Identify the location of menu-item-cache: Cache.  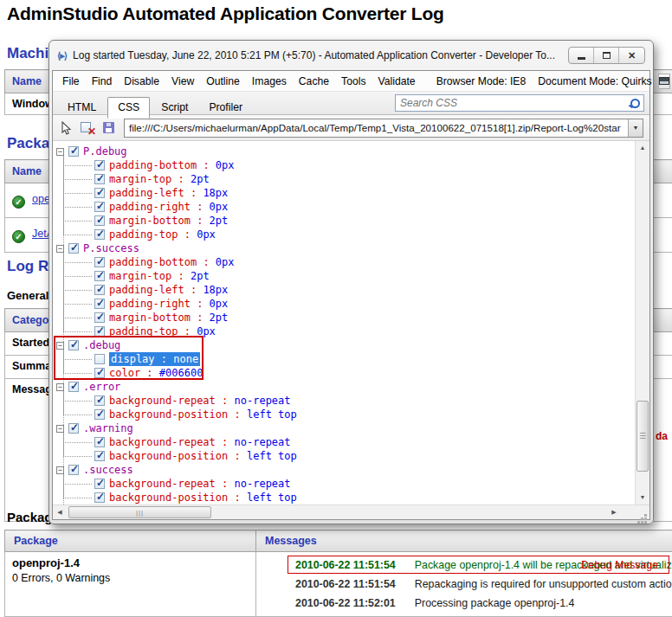
(313, 81).